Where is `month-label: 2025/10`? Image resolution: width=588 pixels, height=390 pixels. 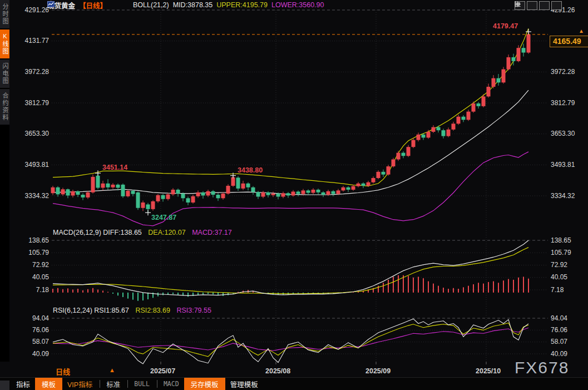
month-label: 2025/10 is located at coordinates (488, 371).